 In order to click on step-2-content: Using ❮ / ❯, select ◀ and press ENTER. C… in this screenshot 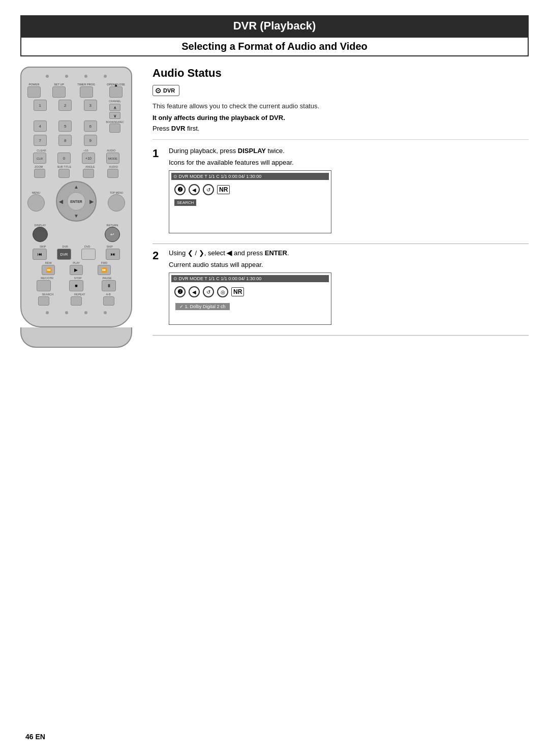, I will do `click(349, 289)`.